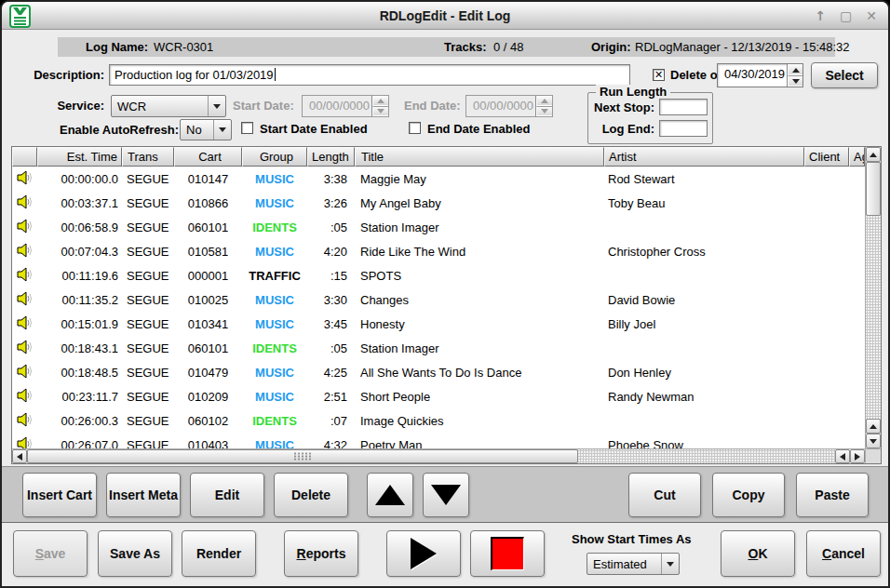 The image size is (890, 588). What do you see at coordinates (844, 75) in the screenshot?
I see `select-date-button: Select` at bounding box center [844, 75].